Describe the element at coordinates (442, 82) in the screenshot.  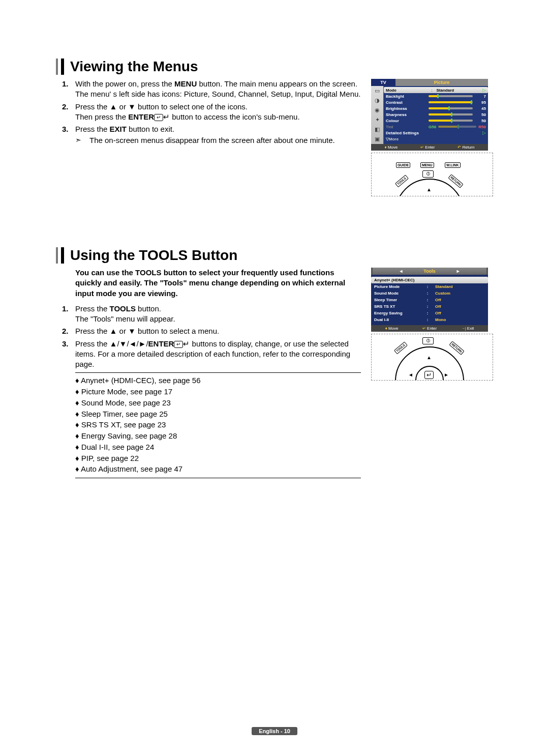
I see `osd-title: Picture` at that location.